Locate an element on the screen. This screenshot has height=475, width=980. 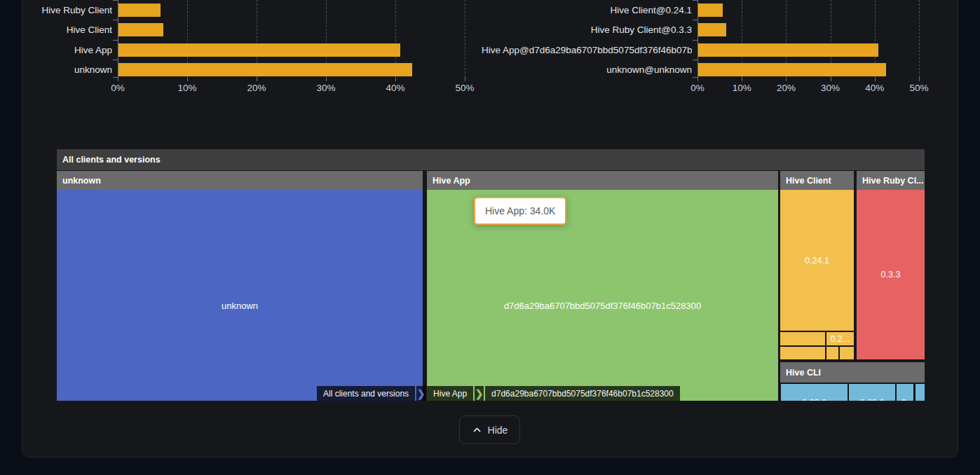
clients-share-bar-chart: Hive Ruby ClientHive ClientHive Appunkno… is located at coordinates (292, 47).